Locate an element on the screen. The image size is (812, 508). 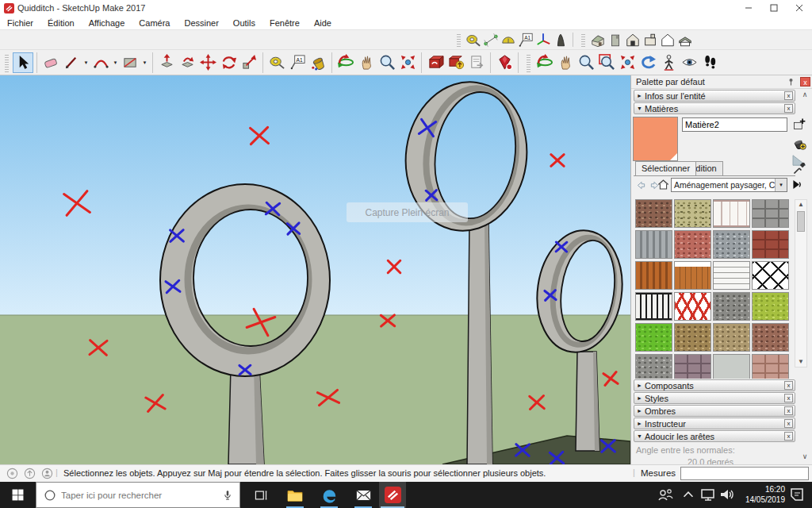
tray-header: Palette par défaut x is located at coordinates (722, 83).